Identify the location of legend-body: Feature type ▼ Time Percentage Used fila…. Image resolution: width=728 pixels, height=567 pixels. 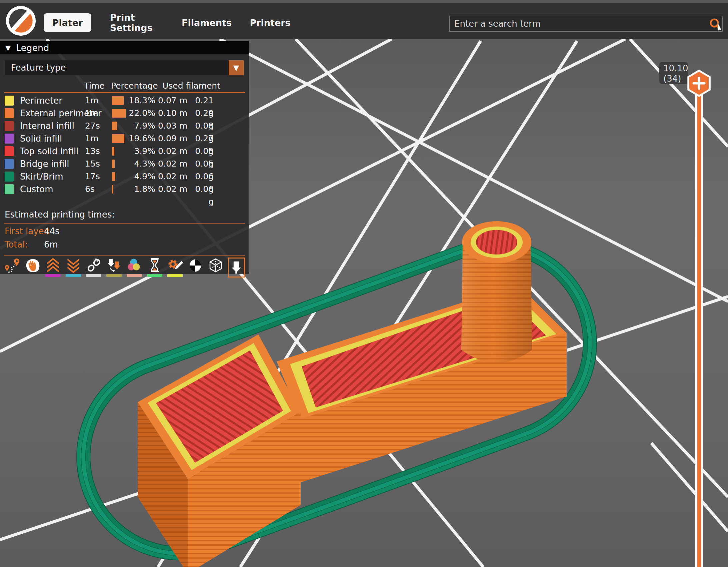
(125, 164).